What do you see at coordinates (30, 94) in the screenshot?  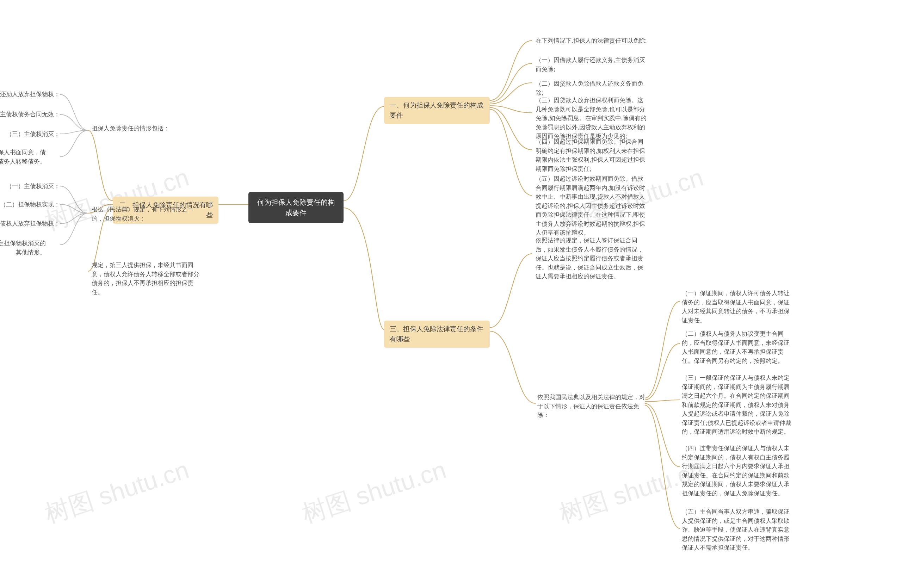 I see `branch-2-sub-1-item-1: （一）还劢人放弃担保物权；` at bounding box center [30, 94].